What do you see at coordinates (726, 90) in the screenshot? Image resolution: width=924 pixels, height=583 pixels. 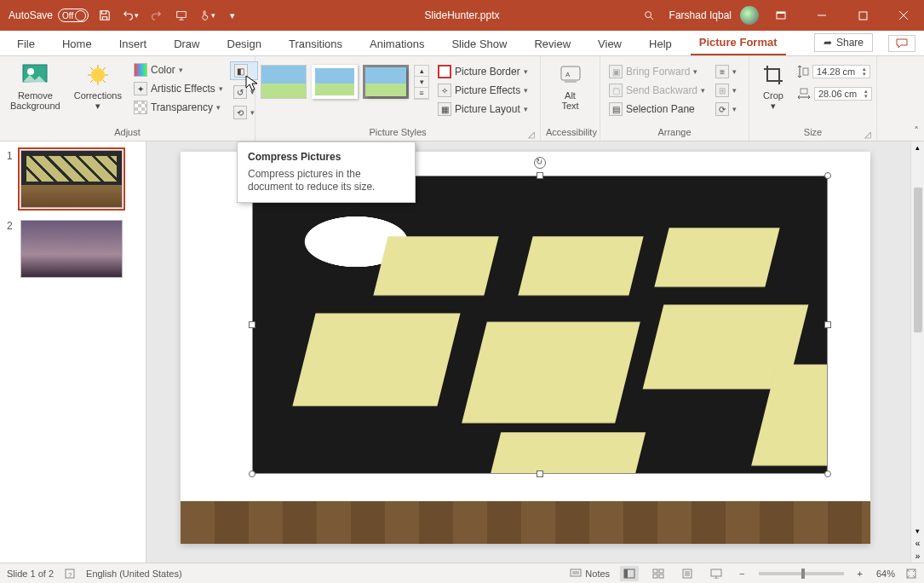 I see `group-button: ⊞▾` at bounding box center [726, 90].